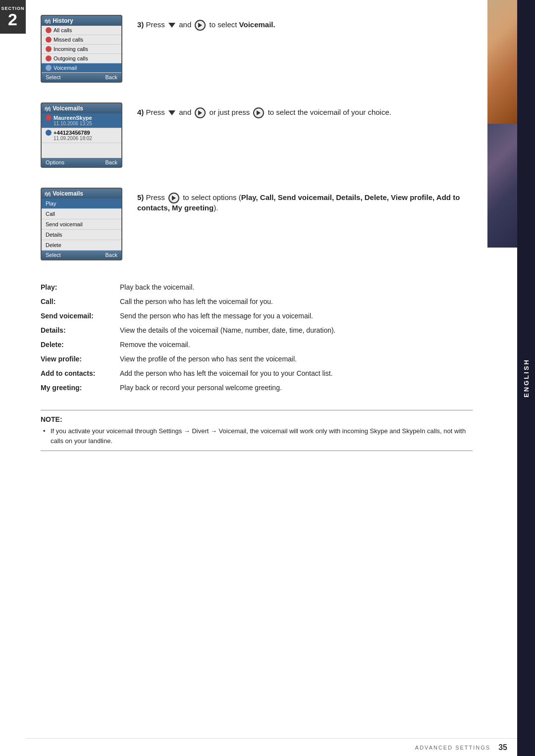 The height and width of the screenshot is (756, 535). I want to click on section-tab: SECTION 2, so click(13, 17).